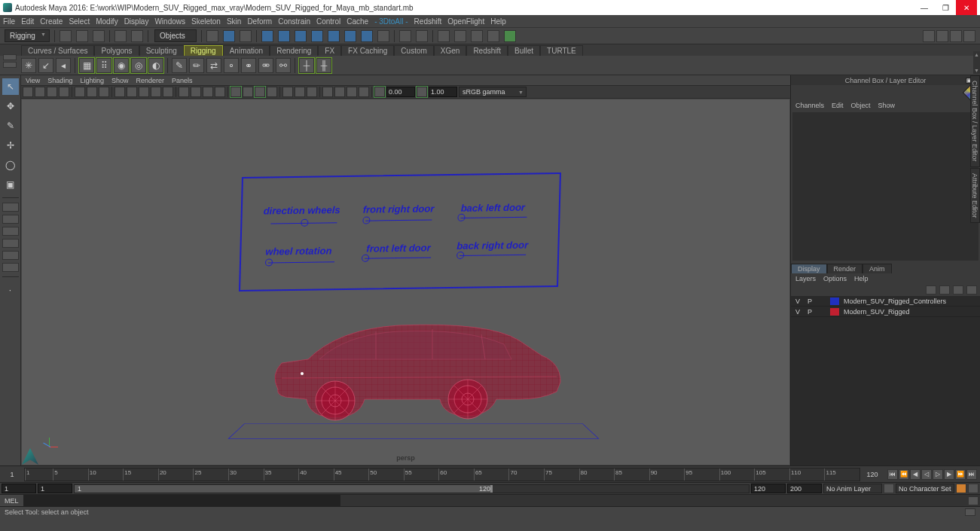 Image resolution: width=980 pixels, height=531 pixels. I want to click on ctrl-slider-front-left-door, so click(398, 258).